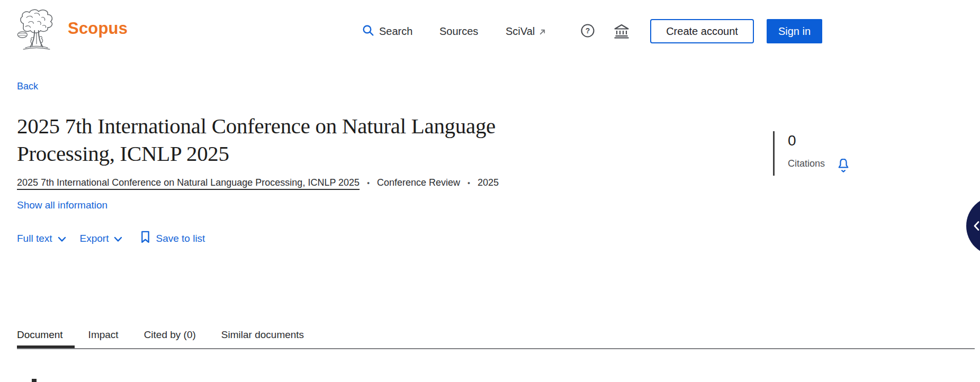 The width and height of the screenshot is (980, 382). I want to click on scopus-wordmark: Scopus, so click(97, 29).